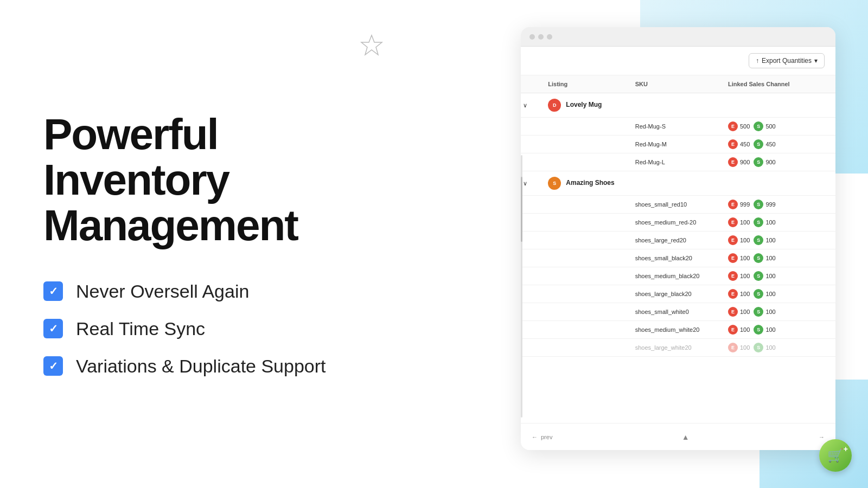  I want to click on upload-icon: ▲, so click(686, 437).